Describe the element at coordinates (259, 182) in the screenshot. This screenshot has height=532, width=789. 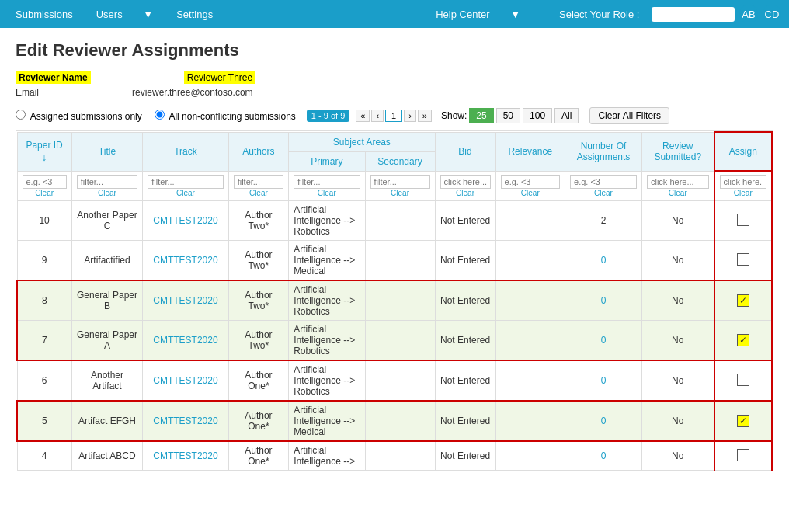
I see `filter-authors-input` at that location.